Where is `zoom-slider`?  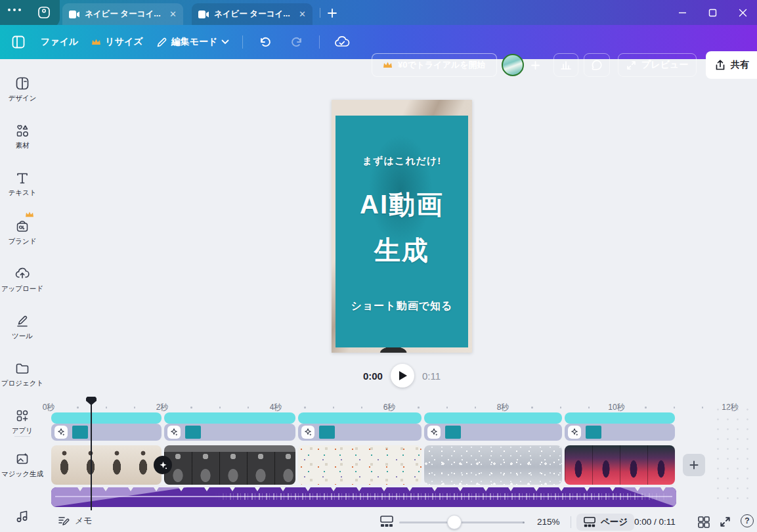 zoom-slider is located at coordinates (464, 522).